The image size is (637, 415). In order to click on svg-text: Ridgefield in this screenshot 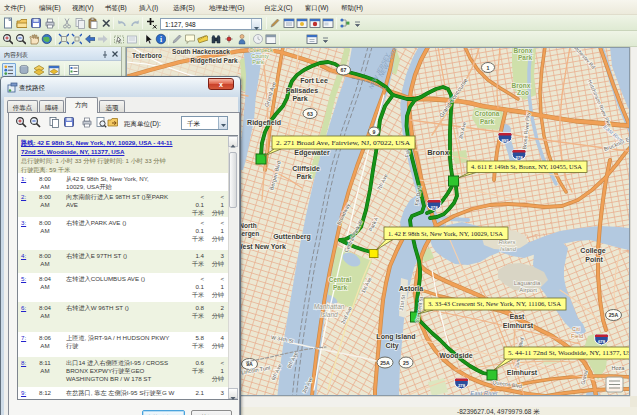, I will do `click(264, 123)`.